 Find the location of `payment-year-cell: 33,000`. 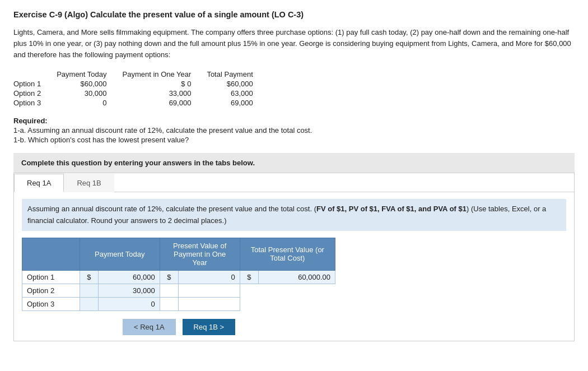

payment-year-cell: 33,000 is located at coordinates (157, 93).